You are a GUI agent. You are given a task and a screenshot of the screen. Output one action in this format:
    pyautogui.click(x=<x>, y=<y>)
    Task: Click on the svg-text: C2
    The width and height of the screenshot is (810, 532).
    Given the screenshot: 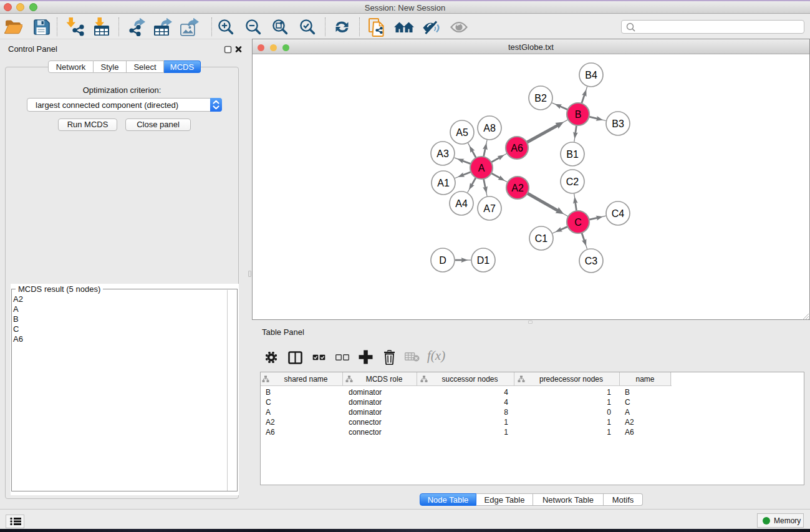 What is the action you would take?
    pyautogui.click(x=572, y=182)
    